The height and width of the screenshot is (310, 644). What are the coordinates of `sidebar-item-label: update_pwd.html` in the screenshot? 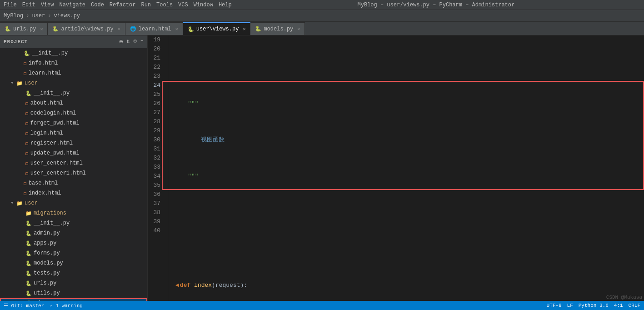 It's located at (55, 153).